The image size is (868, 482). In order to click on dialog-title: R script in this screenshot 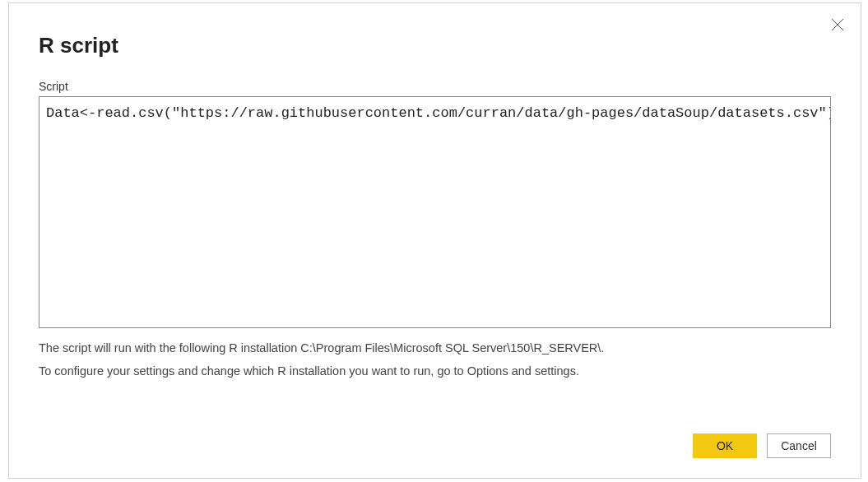, I will do `click(434, 46)`.